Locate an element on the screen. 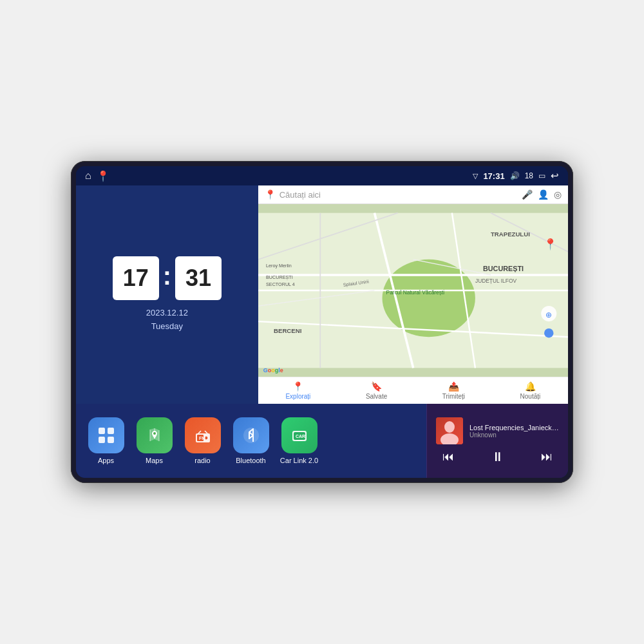  map-search-bar: 📍 Căutați aici 🎤 👤 ◎ is located at coordinates (413, 194).